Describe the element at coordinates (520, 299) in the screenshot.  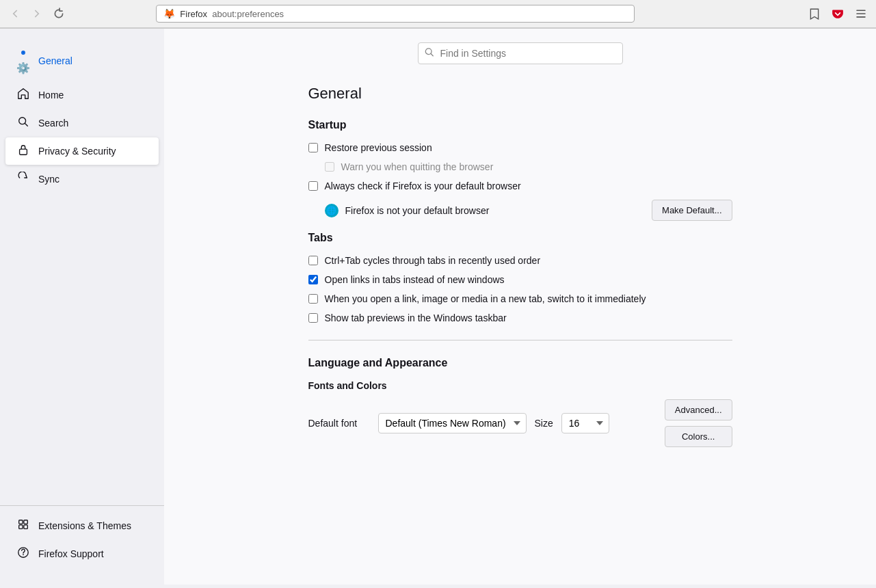
I see `switch-tab-row: When you open a link, image or media in …` at that location.